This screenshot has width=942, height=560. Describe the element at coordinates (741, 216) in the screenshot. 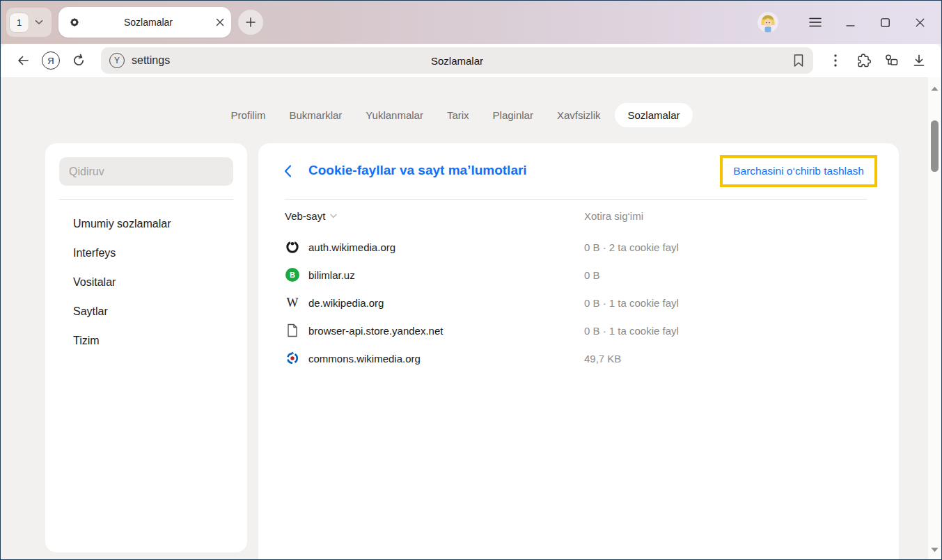

I see `column-size-header: Xotira sig‘imi` at that location.